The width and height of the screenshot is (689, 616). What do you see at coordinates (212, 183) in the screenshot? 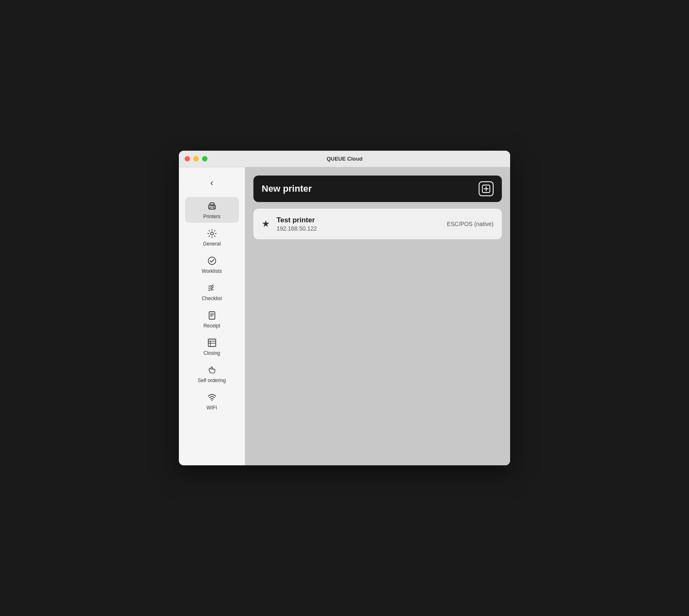
I see `back-arrow-icon: ‹` at bounding box center [212, 183].